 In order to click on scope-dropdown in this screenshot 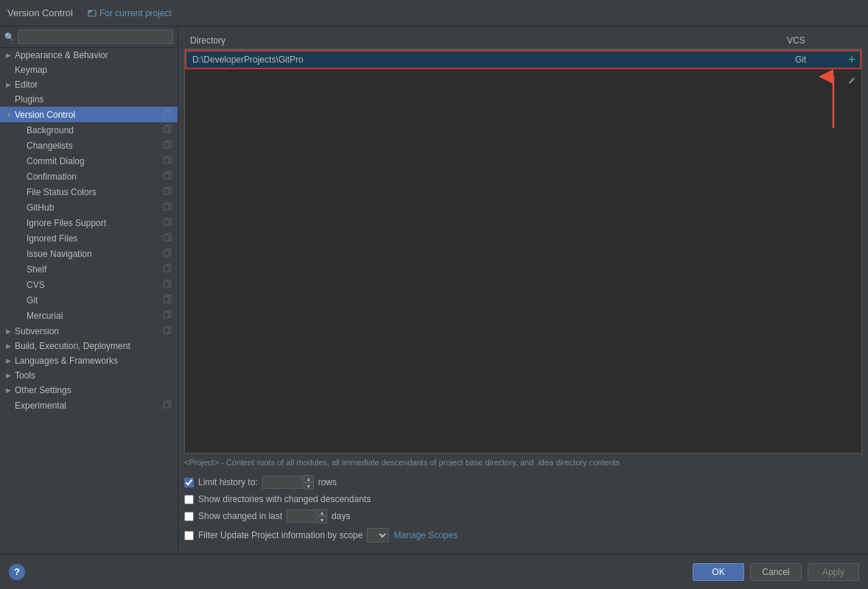, I will do `click(378, 535)`.